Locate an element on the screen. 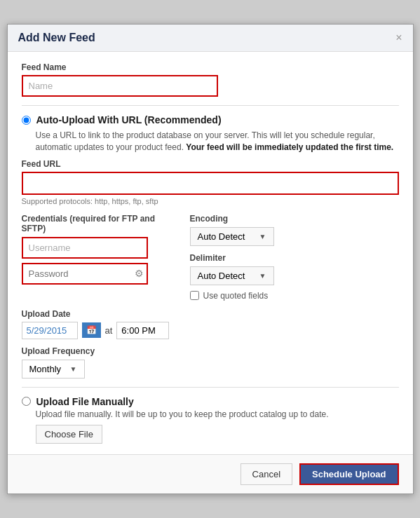  upload-date-section: Upload Date 📅 at is located at coordinates (210, 324).